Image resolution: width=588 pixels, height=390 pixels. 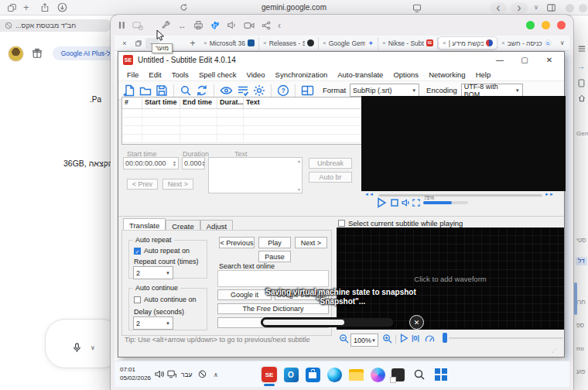 What do you see at coordinates (216, 375) in the screenshot?
I see `show-hidden-icons-chevron: ∧` at bounding box center [216, 375].